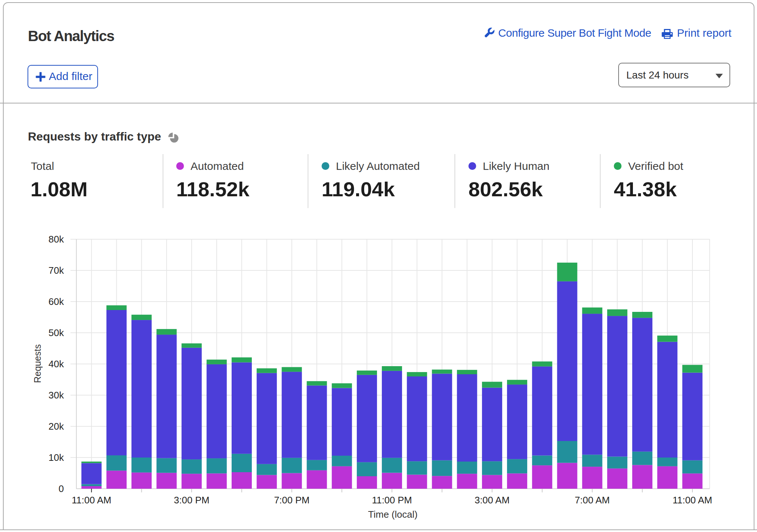  What do you see at coordinates (592, 500) in the screenshot?
I see `svg-text: 7:00 AM` at bounding box center [592, 500].